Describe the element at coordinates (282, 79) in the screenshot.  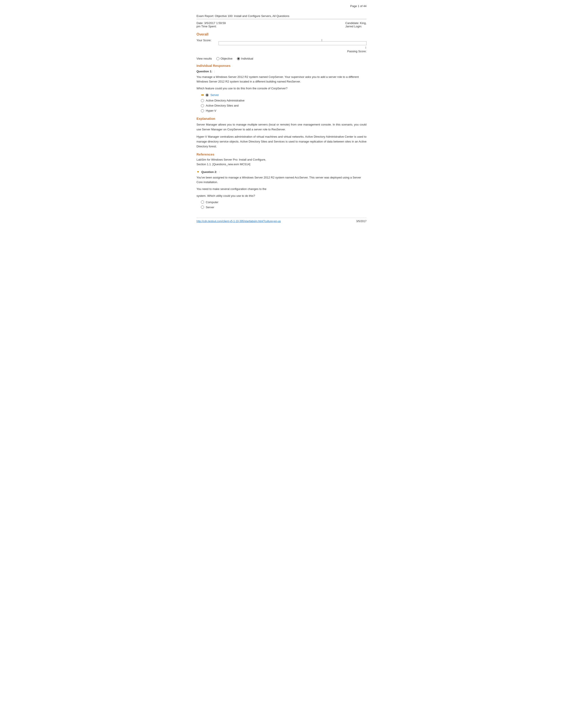
I see `question-1-text: You manage a Windows Server 2012 R2 syst…` at that location.